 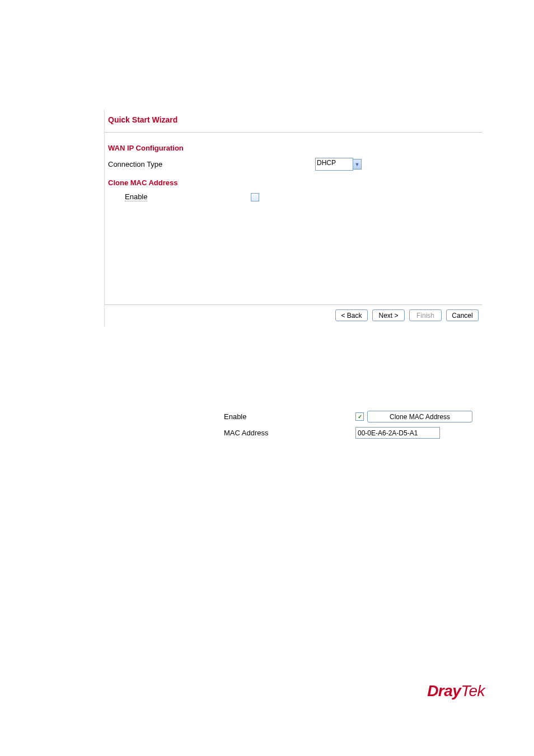 What do you see at coordinates (472, 691) in the screenshot?
I see `brand-light: Tek` at bounding box center [472, 691].